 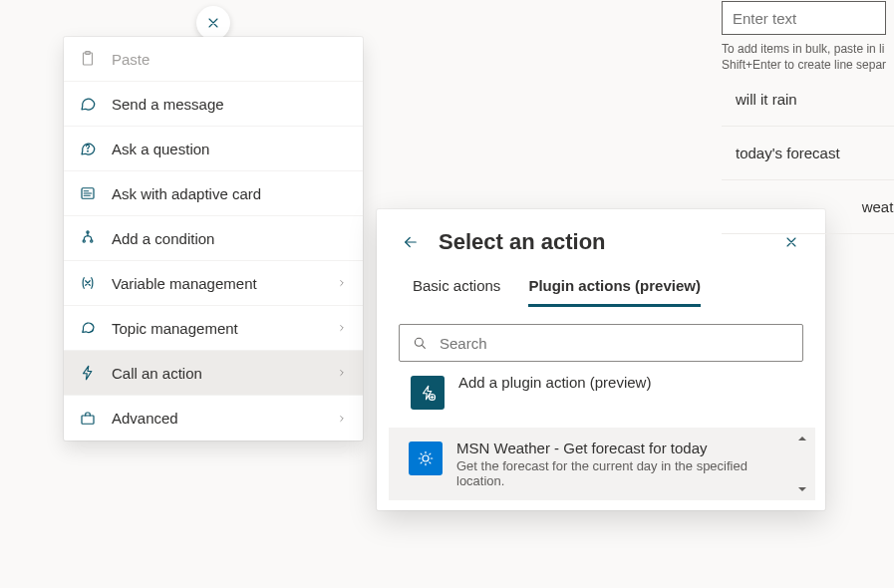 What do you see at coordinates (213, 104) in the screenshot?
I see `menu-send-message: Send a message` at bounding box center [213, 104].